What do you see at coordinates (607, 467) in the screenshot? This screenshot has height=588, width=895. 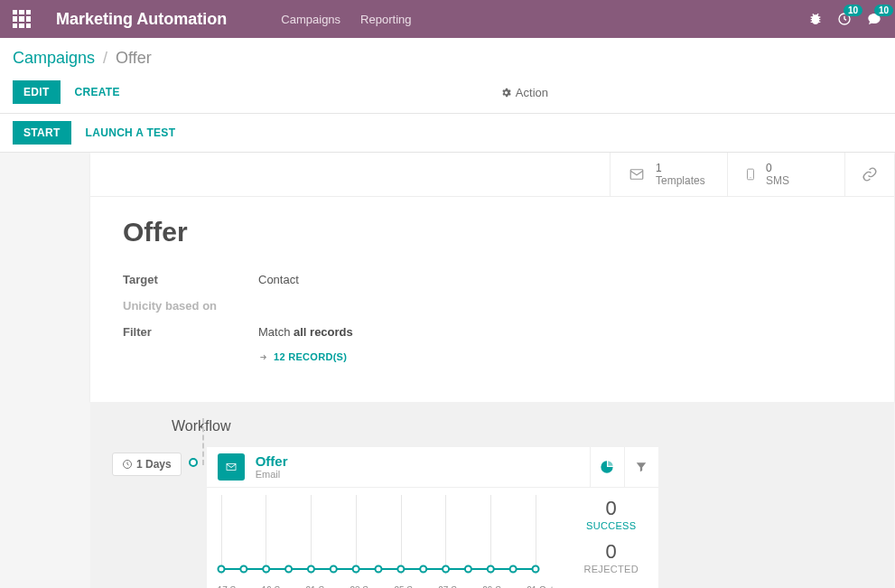 I see `pie-chart-icon` at bounding box center [607, 467].